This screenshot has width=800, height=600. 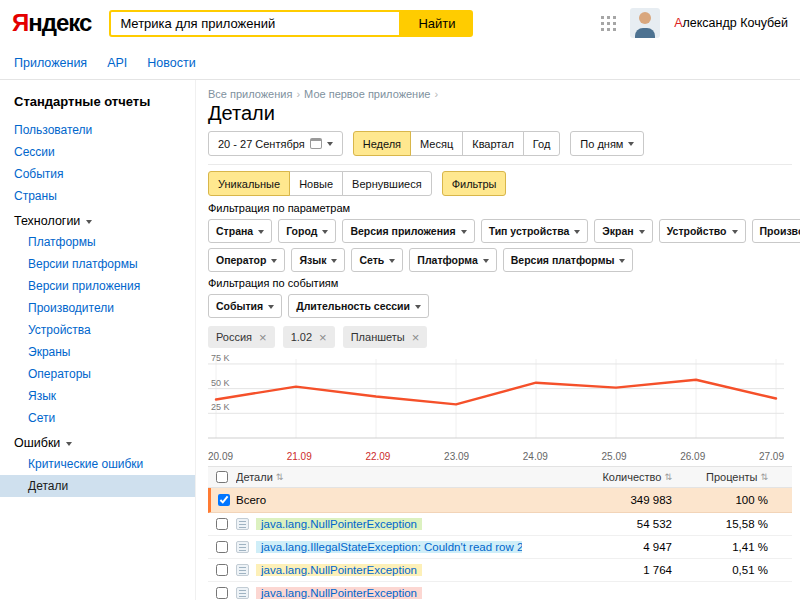 What do you see at coordinates (98, 418) in the screenshot?
I see `sidebar-item-networks: Сети` at bounding box center [98, 418].